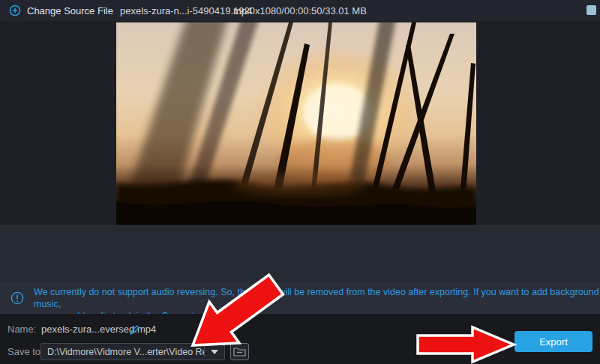 This screenshot has height=364, width=600. What do you see at coordinates (300, 339) in the screenshot?
I see `export-panel: Name: pexels-zura...eversed.mp4 Save to:…` at bounding box center [300, 339].